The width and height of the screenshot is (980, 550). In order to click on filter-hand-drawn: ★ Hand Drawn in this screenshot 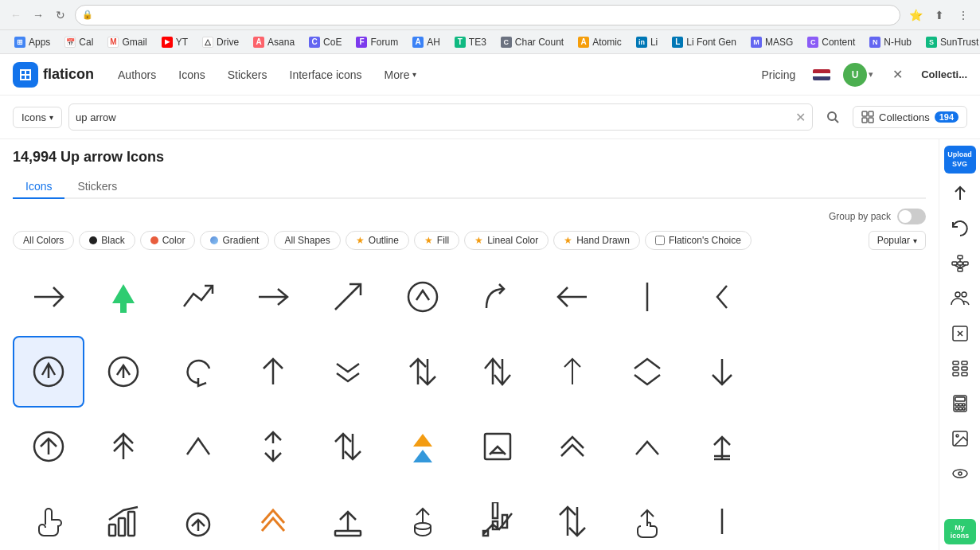, I will do `click(597, 240)`.